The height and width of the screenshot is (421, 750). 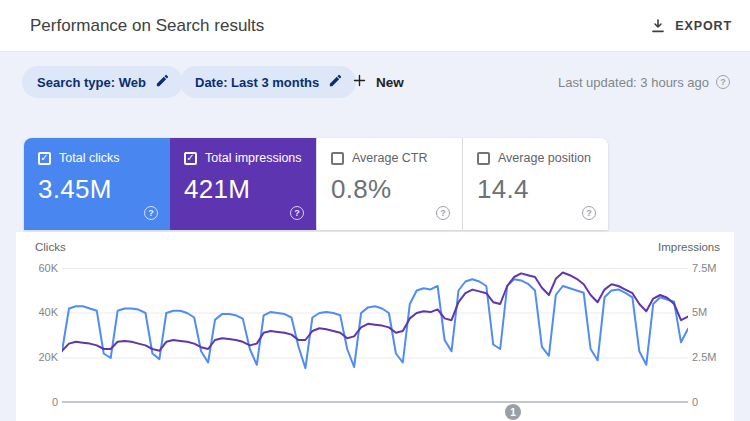 What do you see at coordinates (723, 82) in the screenshot?
I see `last-updated-help-icon` at bounding box center [723, 82].